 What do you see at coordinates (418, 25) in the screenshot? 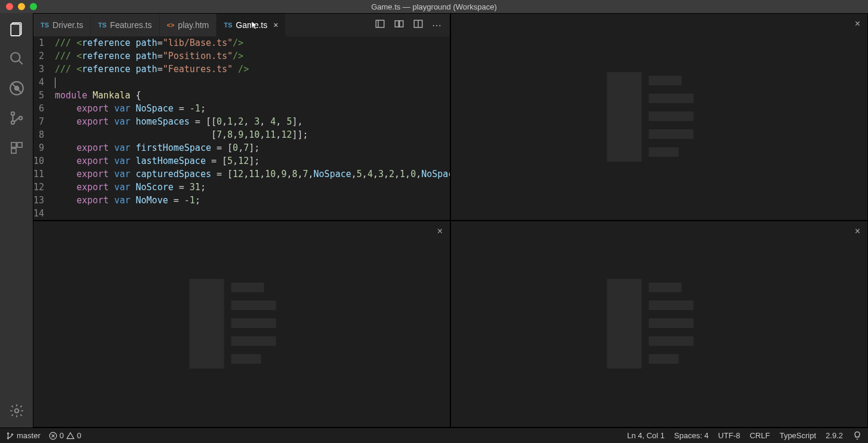
I see `split-icon` at bounding box center [418, 25].